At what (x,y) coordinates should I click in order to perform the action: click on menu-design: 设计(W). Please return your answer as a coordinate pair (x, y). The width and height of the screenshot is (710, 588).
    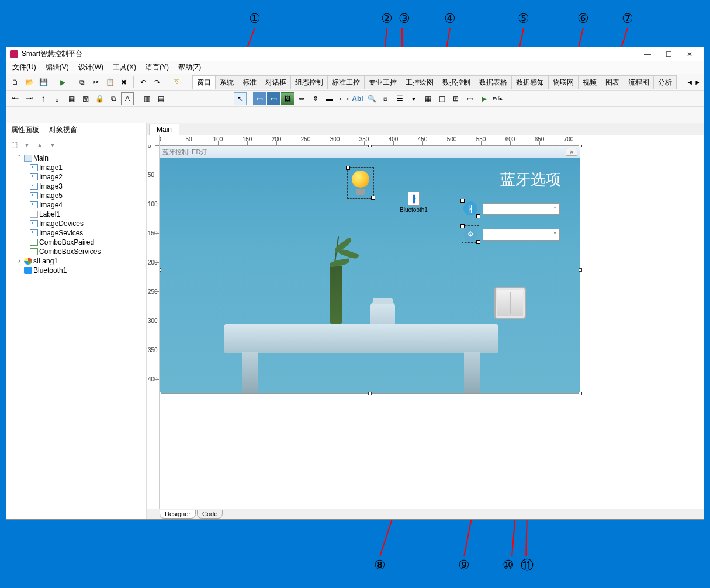
    Looking at the image, I should click on (91, 68).